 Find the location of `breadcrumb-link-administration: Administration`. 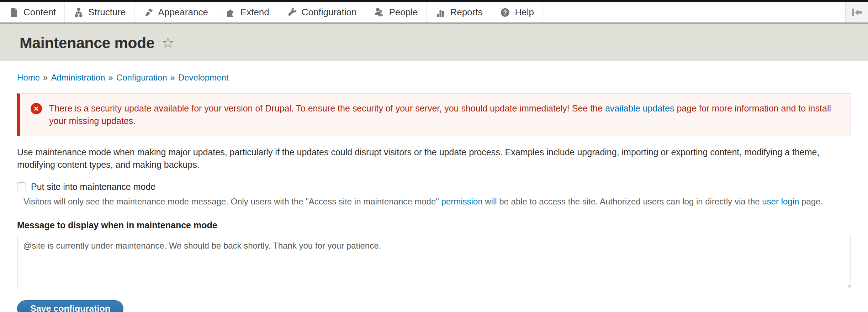

breadcrumb-link-administration: Administration is located at coordinates (78, 78).